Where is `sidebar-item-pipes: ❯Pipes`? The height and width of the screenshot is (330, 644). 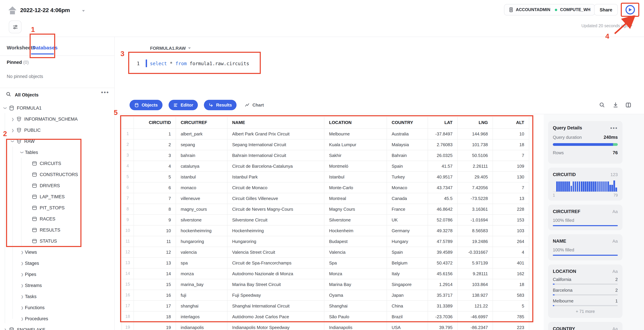
sidebar-item-pipes: ❯Pipes is located at coordinates (57, 274).